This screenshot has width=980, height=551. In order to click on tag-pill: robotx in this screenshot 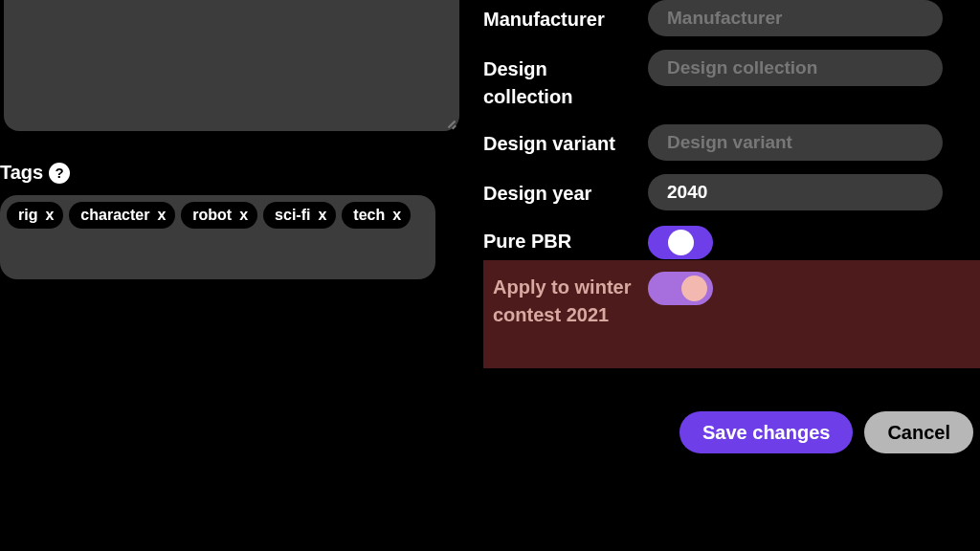, I will do `click(219, 215)`.